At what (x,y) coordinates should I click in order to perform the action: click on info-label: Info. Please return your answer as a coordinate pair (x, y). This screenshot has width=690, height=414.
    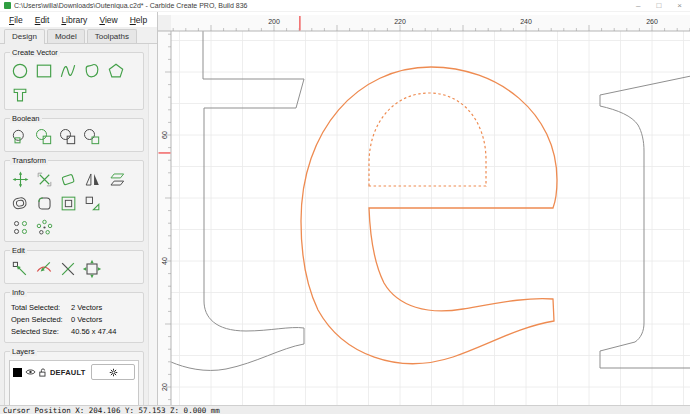
    Looking at the image, I should click on (18, 292).